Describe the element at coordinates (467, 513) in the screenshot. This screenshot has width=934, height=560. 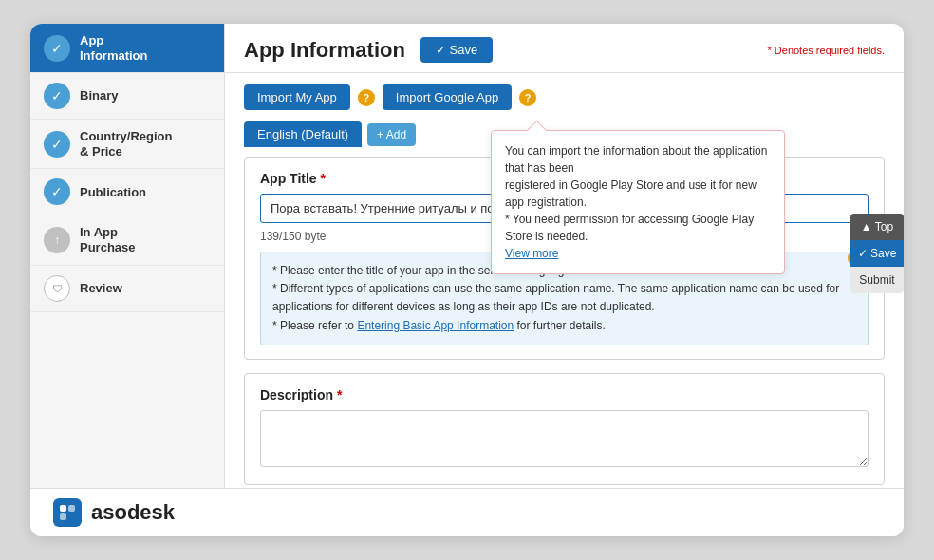
I see `footer-bar: asodesk` at that location.